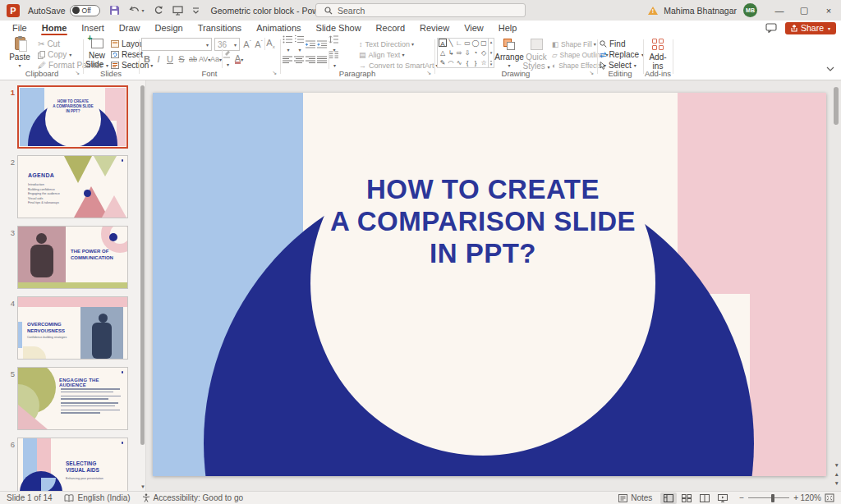 Image resolution: width=841 pixels, height=504 pixels. Describe the element at coordinates (177, 44) in the screenshot. I see `font-name-select: ▾` at that location.